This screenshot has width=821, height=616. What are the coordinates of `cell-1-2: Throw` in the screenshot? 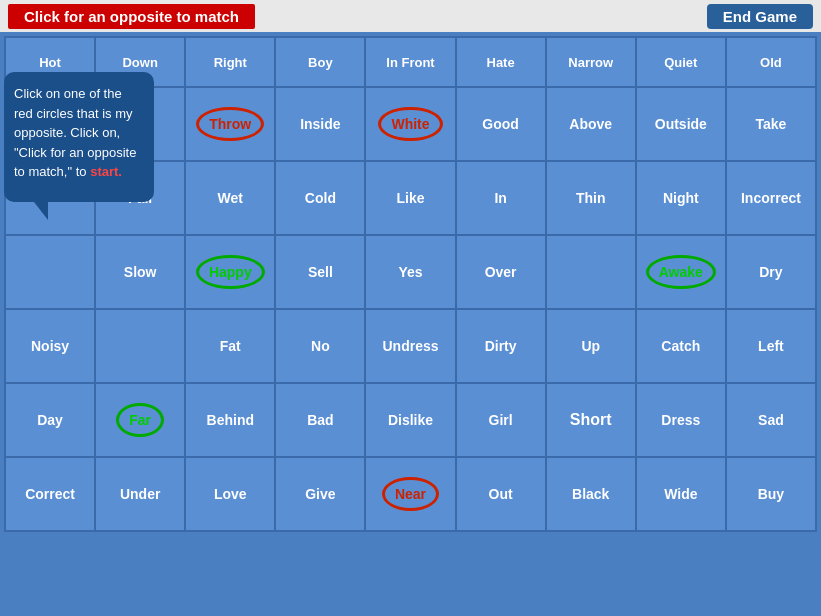 It's located at (230, 124).